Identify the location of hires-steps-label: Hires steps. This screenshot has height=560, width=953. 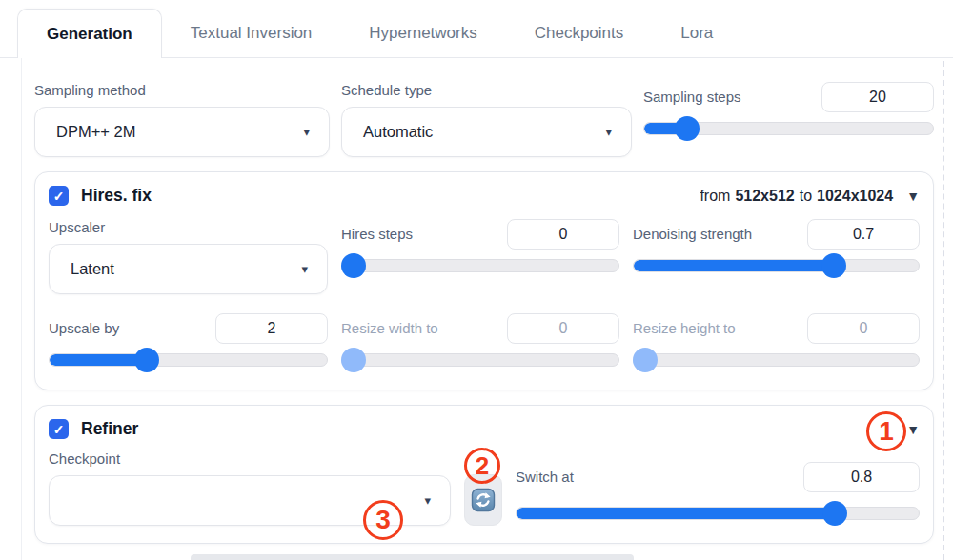
(377, 234).